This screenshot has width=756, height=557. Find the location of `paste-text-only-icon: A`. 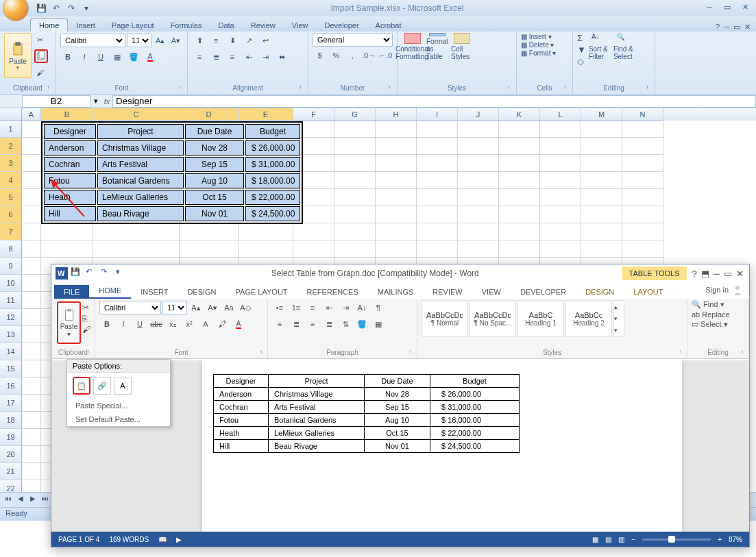

paste-text-only-icon: A is located at coordinates (123, 386).